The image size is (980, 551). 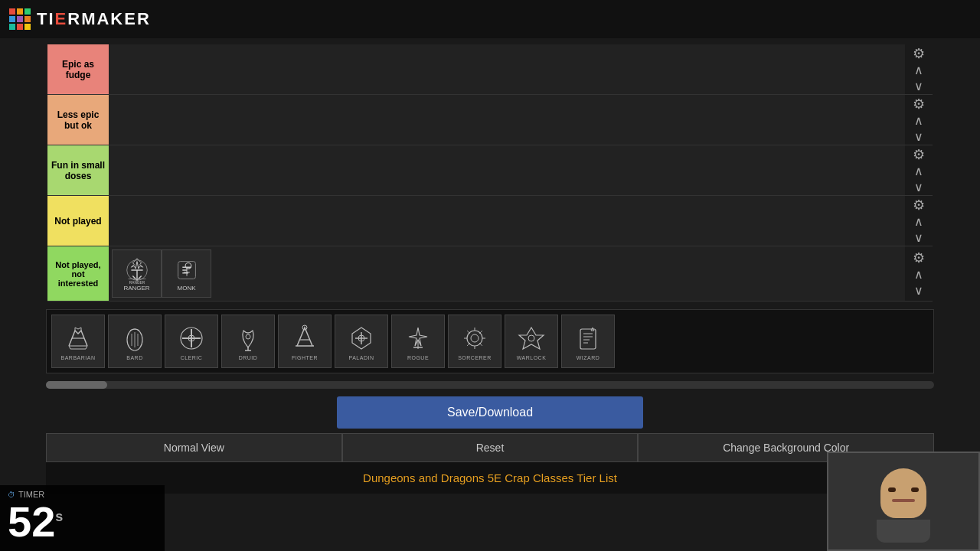 What do you see at coordinates (490, 385) in the screenshot?
I see `scrollbar-track` at bounding box center [490, 385].